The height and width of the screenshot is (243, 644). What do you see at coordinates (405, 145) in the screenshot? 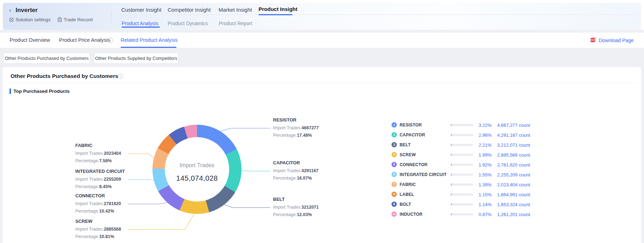
I see `ranking-product-name: BELT` at bounding box center [405, 145].